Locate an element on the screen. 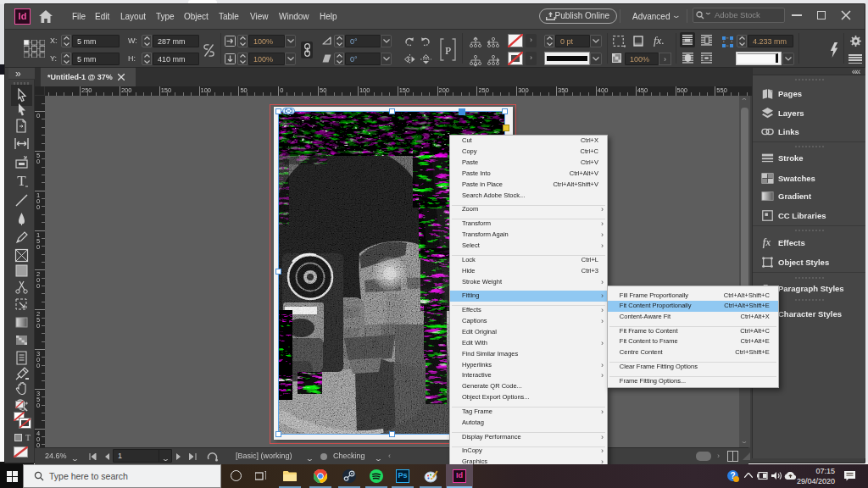 This screenshot has height=488, width=868. svg-text: P is located at coordinates (448, 51).